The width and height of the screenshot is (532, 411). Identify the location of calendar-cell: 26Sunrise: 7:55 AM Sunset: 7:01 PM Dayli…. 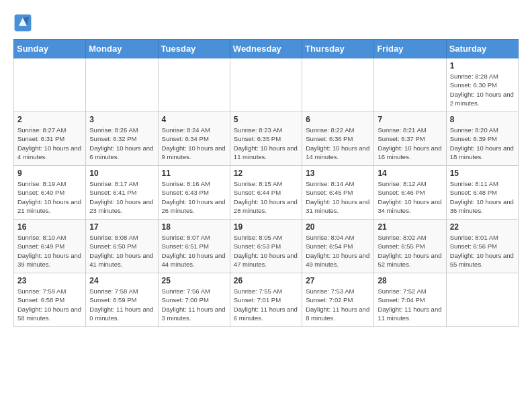
(266, 300).